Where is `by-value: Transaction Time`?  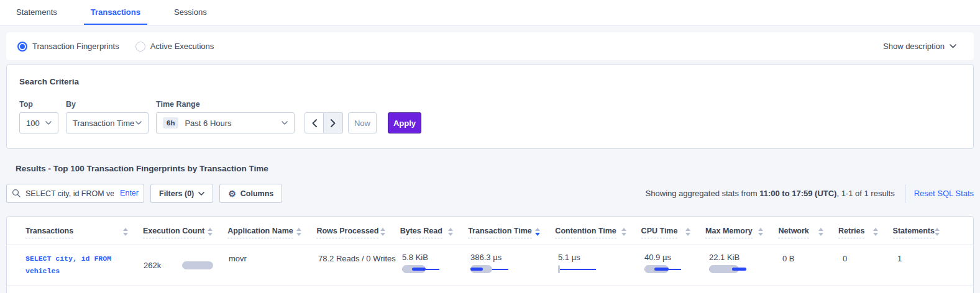
by-value: Transaction Time is located at coordinates (103, 123).